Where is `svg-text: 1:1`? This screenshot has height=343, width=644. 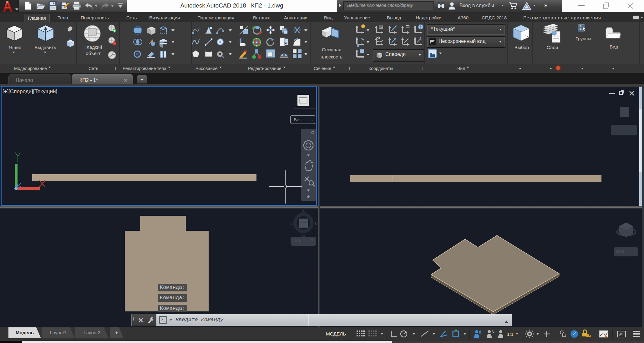 svg-text: 1:1 is located at coordinates (510, 334).